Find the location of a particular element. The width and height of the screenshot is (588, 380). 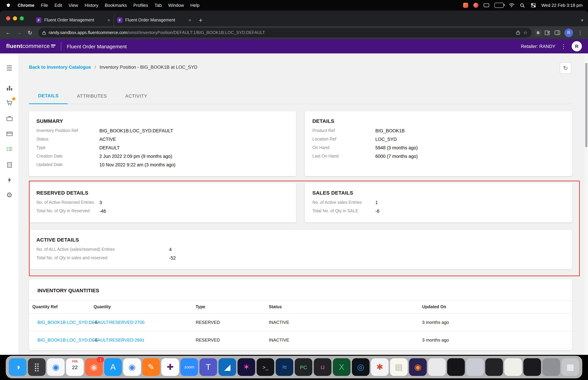

dock-app-icon: ✚ is located at coordinates (170, 367).